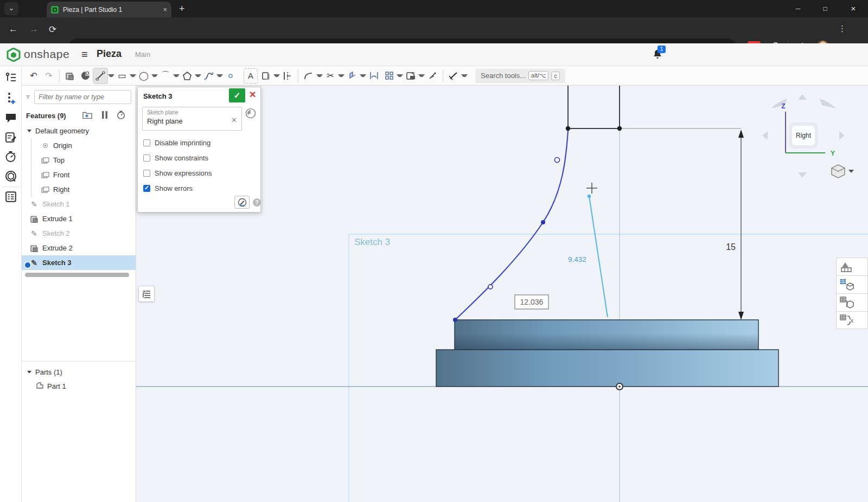 This screenshot has height=502, width=868. Describe the element at coordinates (85, 76) in the screenshot. I see `sketch-tool-icon` at that location.